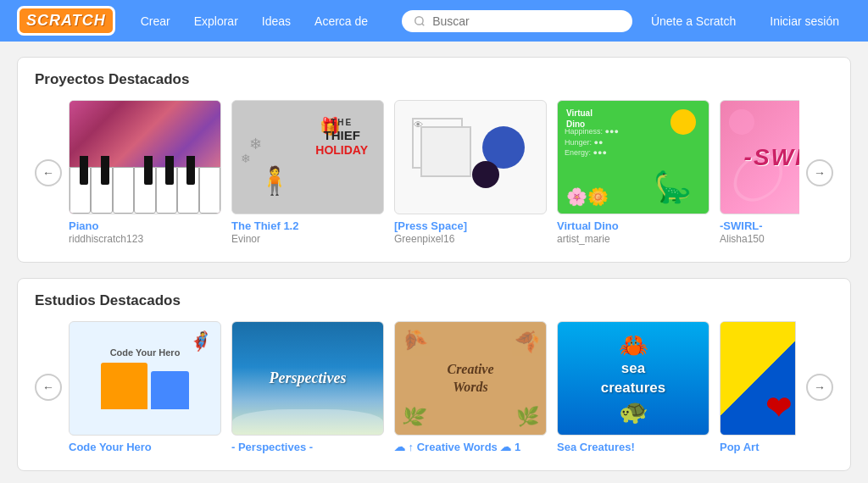 The height and width of the screenshot is (483, 868). What do you see at coordinates (170, 390) in the screenshot?
I see `codehero-building2` at bounding box center [170, 390].